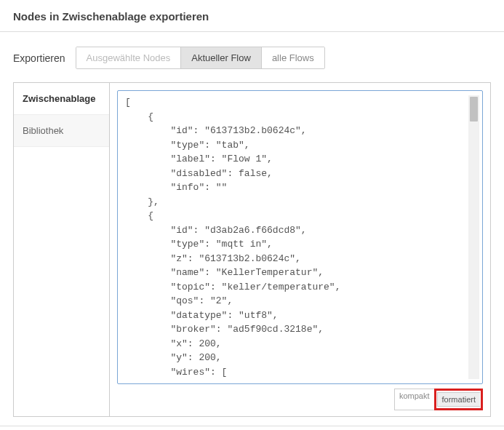 The image size is (504, 430). What do you see at coordinates (61, 99) in the screenshot?
I see `sidebar-item-clipboard: Zwischenablage` at bounding box center [61, 99].